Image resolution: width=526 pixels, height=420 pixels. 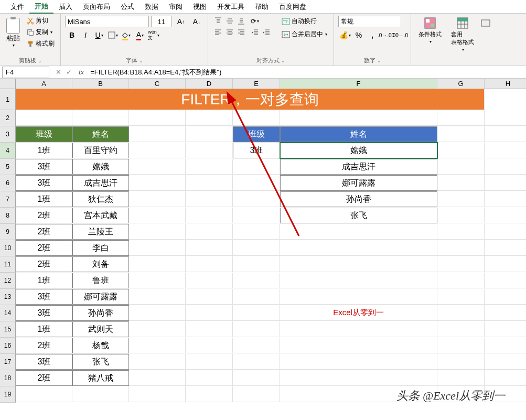 I want to click on decrease-font-button: A↓, so click(x=197, y=21).